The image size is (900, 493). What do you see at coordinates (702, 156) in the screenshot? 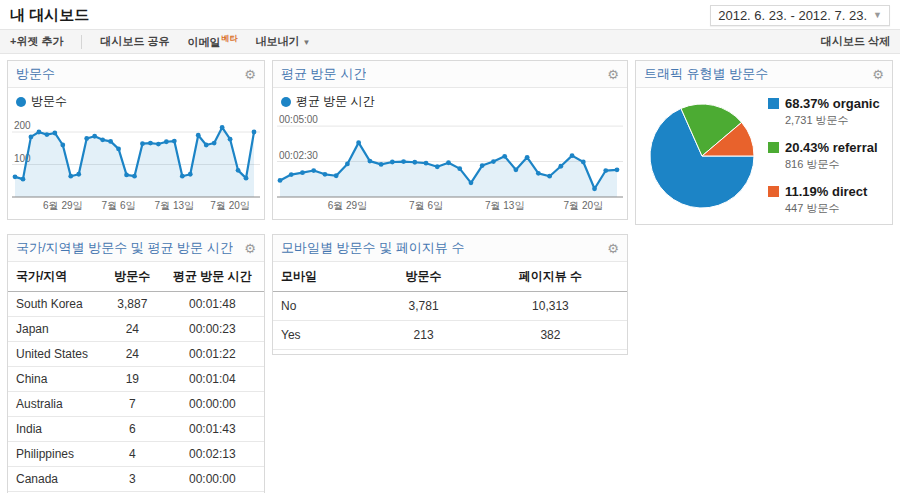
I see `traffic-pie-chart` at bounding box center [702, 156].